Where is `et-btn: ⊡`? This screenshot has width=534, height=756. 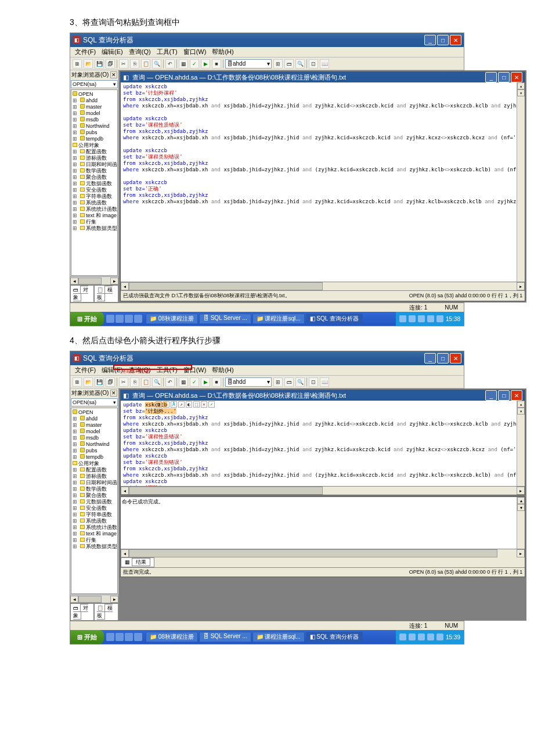
et-btn: ⊡ is located at coordinates (159, 404).